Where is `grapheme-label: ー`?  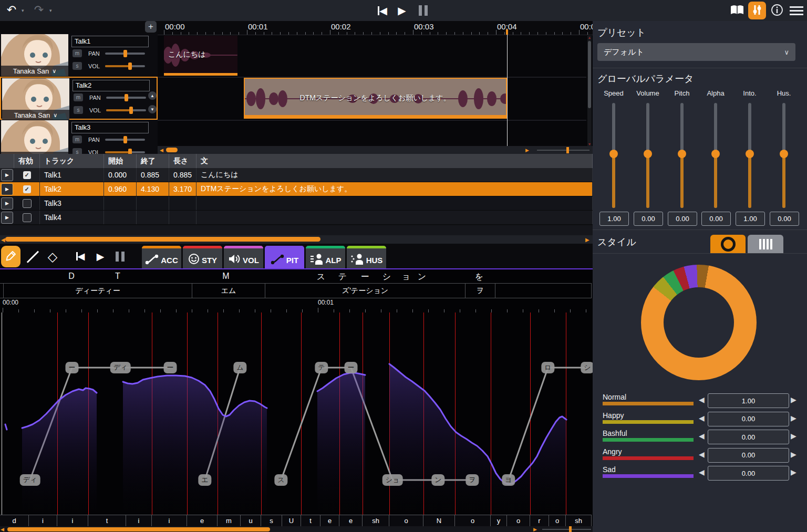 grapheme-label: ー is located at coordinates (365, 277).